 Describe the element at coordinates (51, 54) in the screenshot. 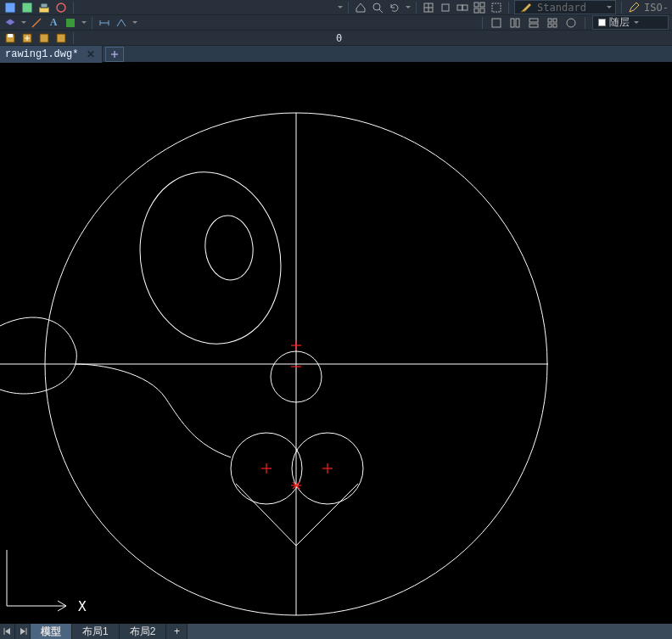

I see `file-tab-active: rawing1.dwg* ✕` at that location.